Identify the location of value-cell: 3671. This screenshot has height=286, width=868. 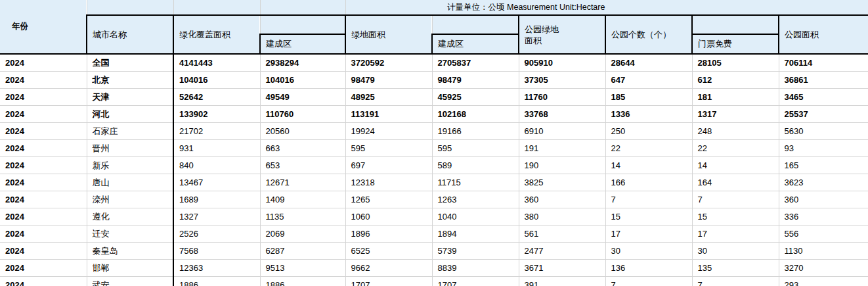
(562, 268).